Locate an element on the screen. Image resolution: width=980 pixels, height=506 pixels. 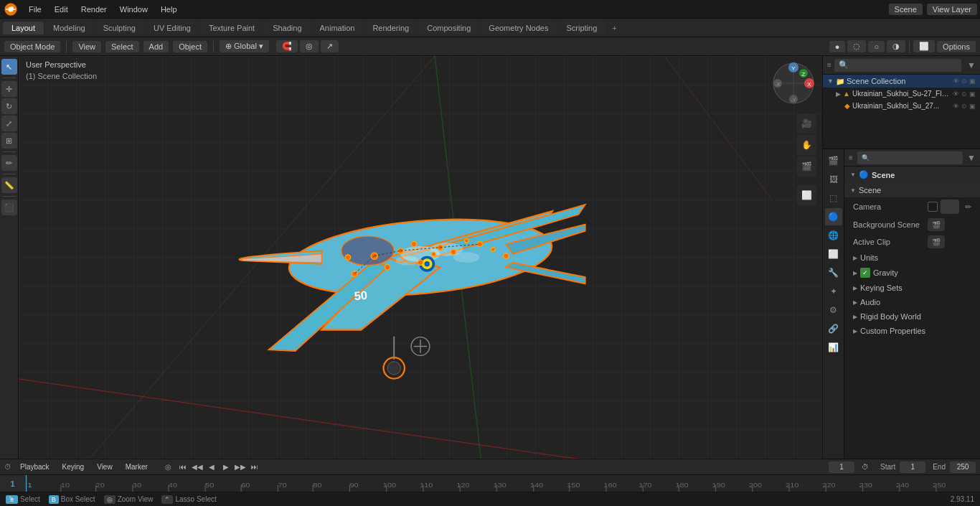
proportional-edit: ◎ is located at coordinates (309, 46).